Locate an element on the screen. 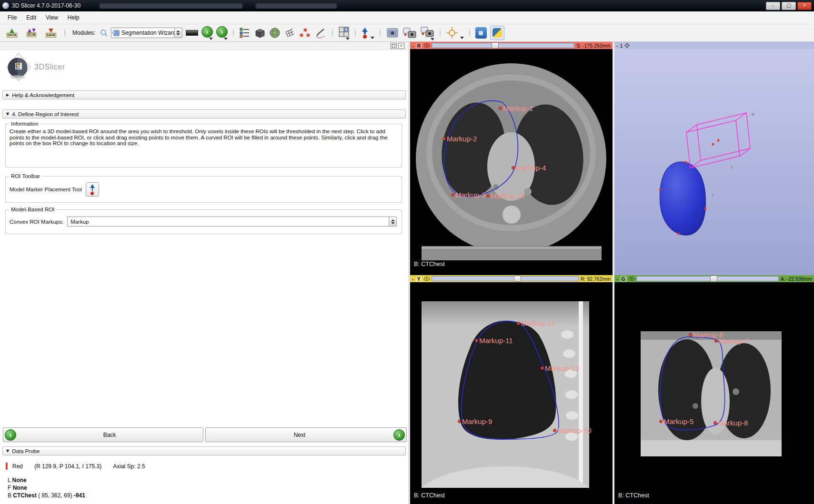  extensions-icon is located at coordinates (481, 33).